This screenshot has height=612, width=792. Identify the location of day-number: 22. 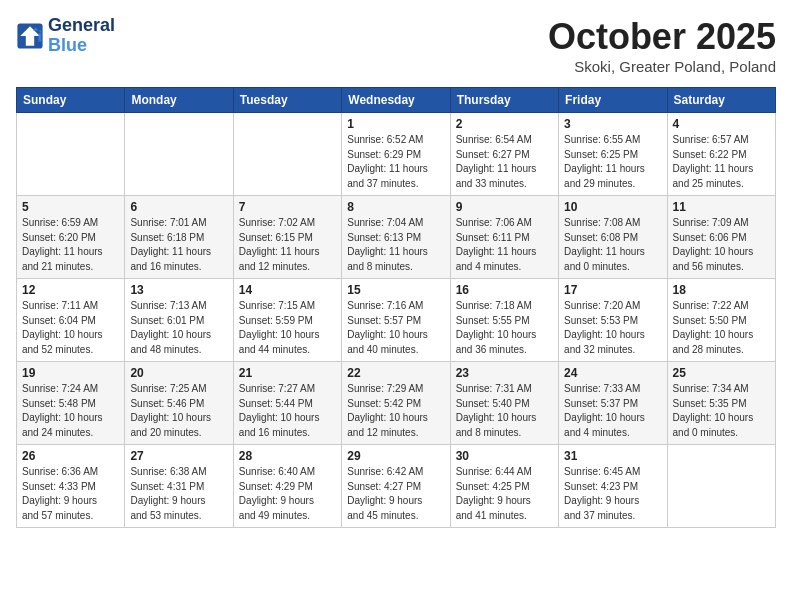
(396, 373).